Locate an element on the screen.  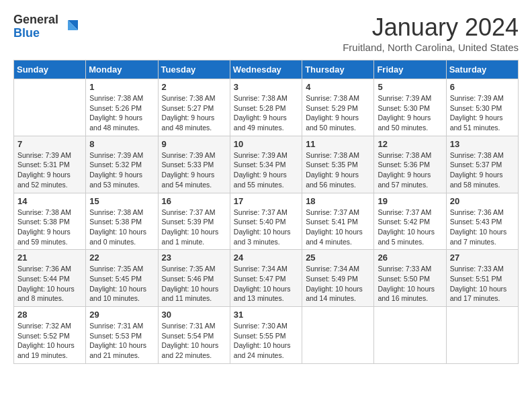
day-number: 19 is located at coordinates (410, 201).